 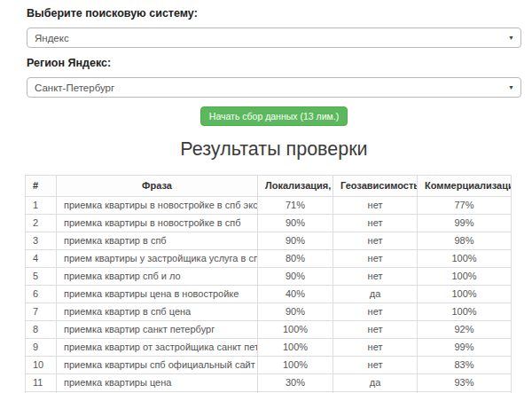 I want to click on phrase-cell: приемка квартир от застройщика санкт пет…, so click(x=158, y=348).